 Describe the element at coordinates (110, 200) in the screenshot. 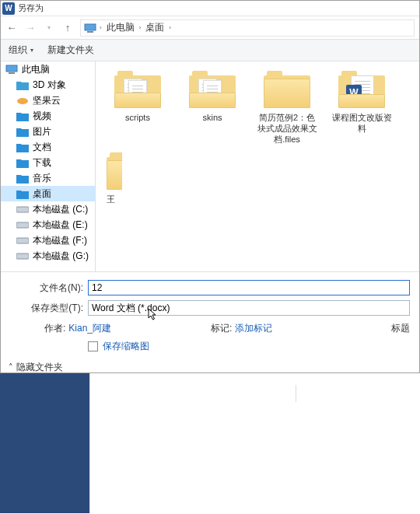

I see `item-label: 王` at that location.